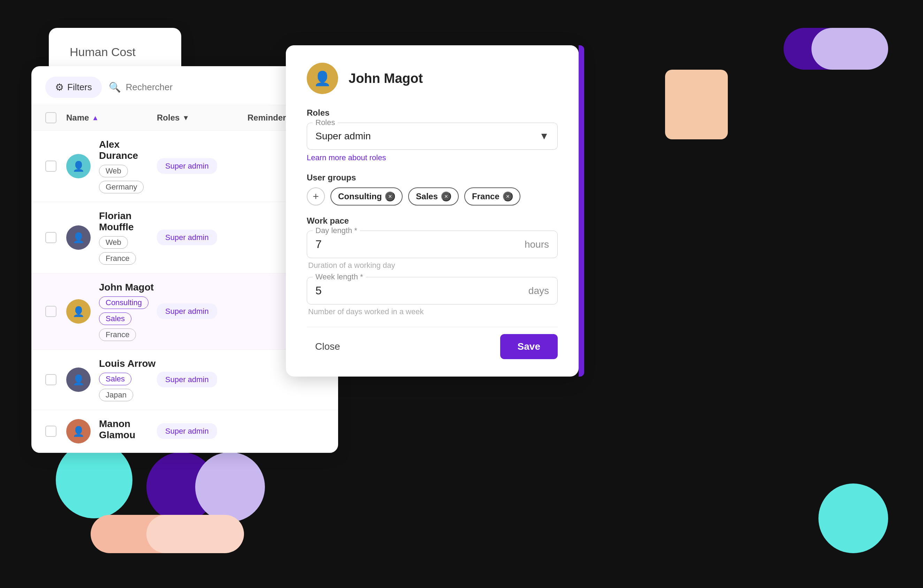 The height and width of the screenshot is (588, 923). What do you see at coordinates (427, 197) in the screenshot?
I see `group-label-sales: Sales` at bounding box center [427, 197].